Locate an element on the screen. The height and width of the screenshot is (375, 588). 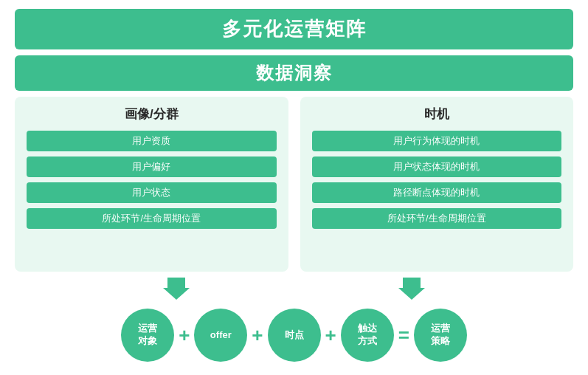
operator-0: + is located at coordinates (184, 335).